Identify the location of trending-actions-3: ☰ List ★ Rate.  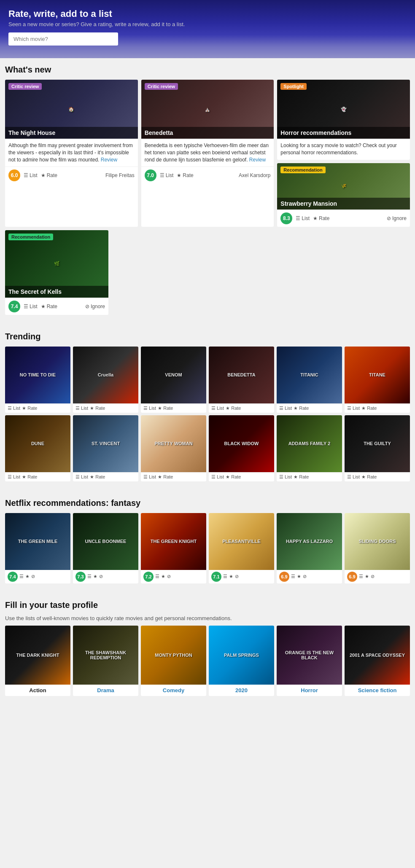
(241, 408).